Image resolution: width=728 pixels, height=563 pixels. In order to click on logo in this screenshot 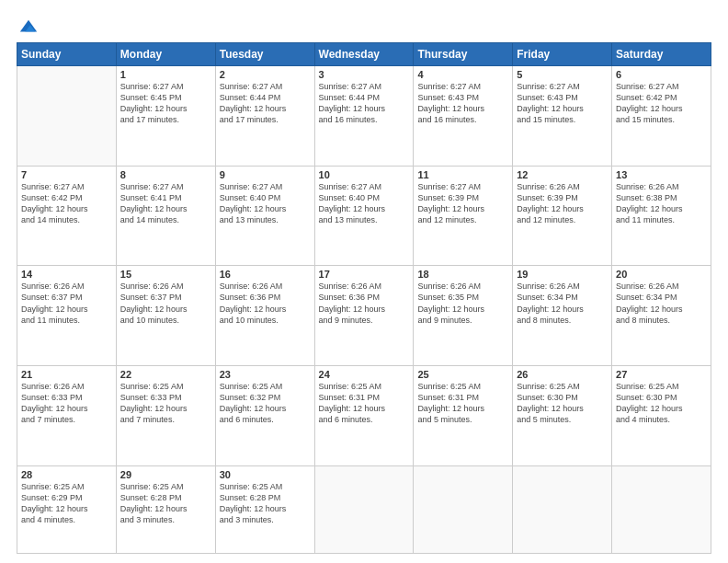, I will do `click(28, 25)`.